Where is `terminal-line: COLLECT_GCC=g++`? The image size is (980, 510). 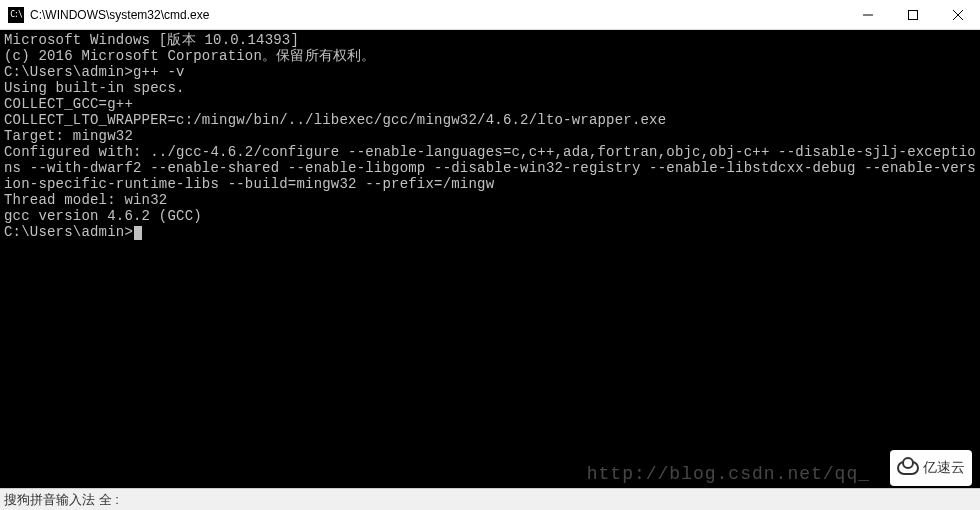 terminal-line: COLLECT_GCC=g++ is located at coordinates (490, 104).